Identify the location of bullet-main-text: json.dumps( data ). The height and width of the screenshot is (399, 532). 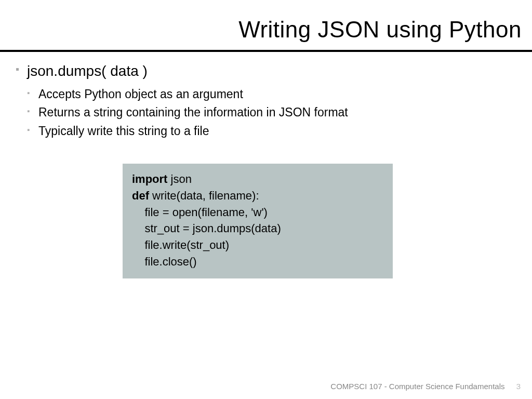
(87, 71).